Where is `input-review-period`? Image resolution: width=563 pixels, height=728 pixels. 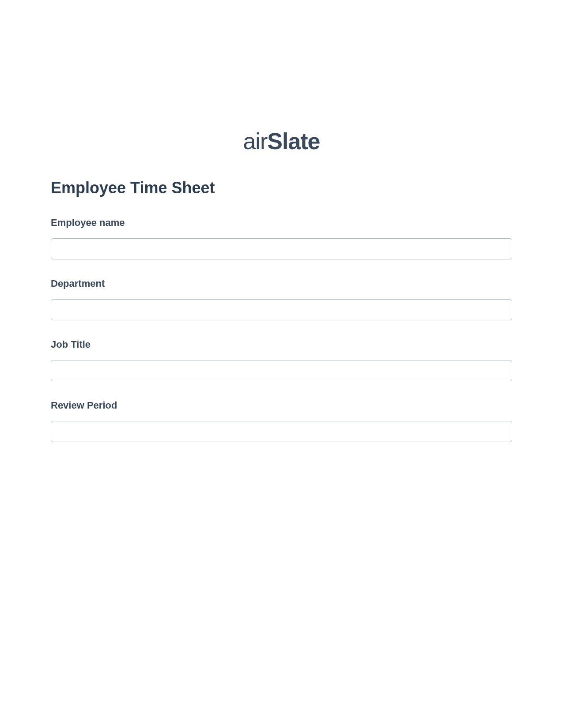 input-review-period is located at coordinates (282, 432).